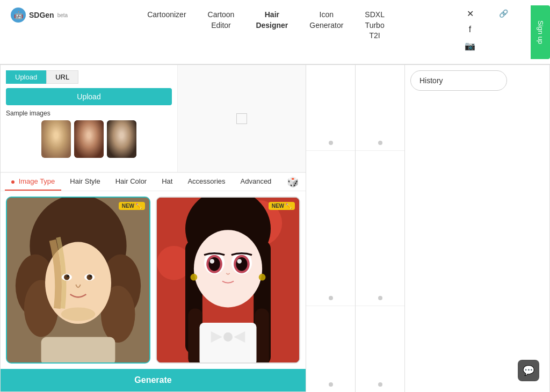 Image resolution: width=550 pixels, height=392 pixels. Describe the element at coordinates (131, 182) in the screenshot. I see `tab-hair-color: Hair Color` at that location.